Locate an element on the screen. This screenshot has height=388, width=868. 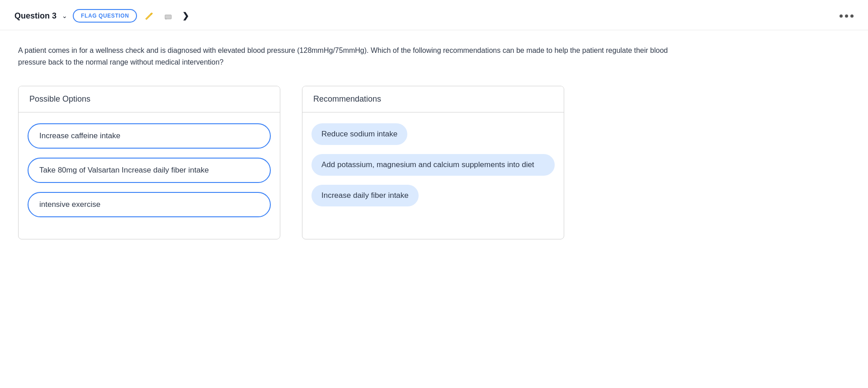
recommendations-header: Recommendations is located at coordinates (433, 99).